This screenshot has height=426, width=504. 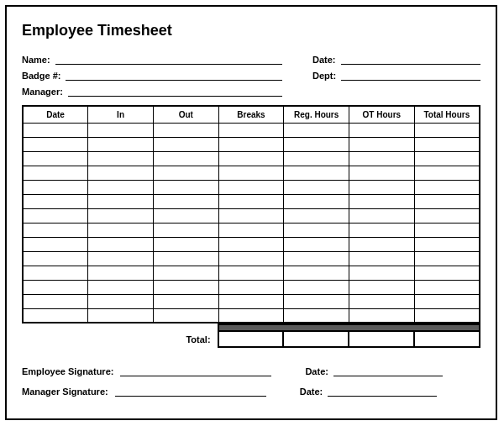 What do you see at coordinates (411, 60) in the screenshot?
I see `date-line` at bounding box center [411, 60].